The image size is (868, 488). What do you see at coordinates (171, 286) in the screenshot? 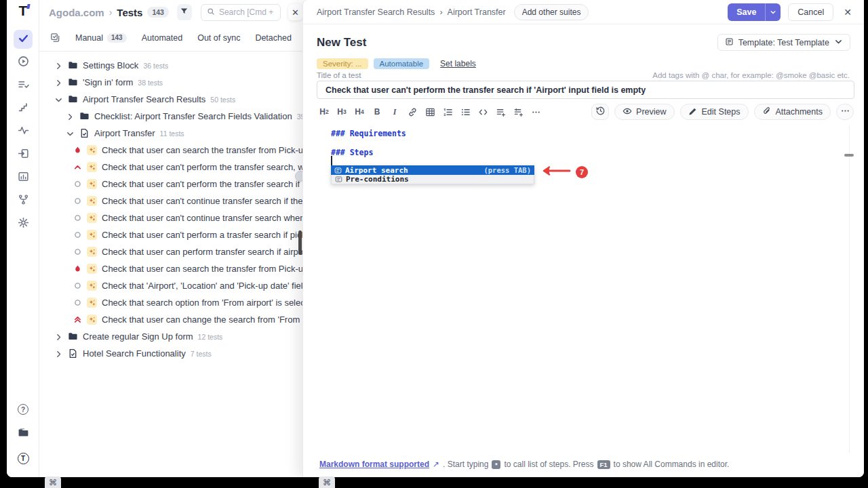
I see `test-row: Check that 'Airport', 'Location' and 'Pi…` at bounding box center [171, 286].